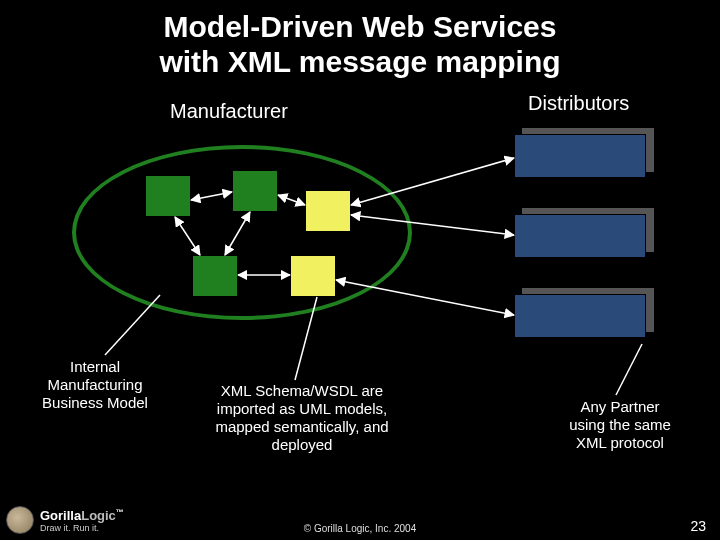  Describe the element at coordinates (620, 425) in the screenshot. I see `partner-label: Any Partner using the same XML protocol` at that location.